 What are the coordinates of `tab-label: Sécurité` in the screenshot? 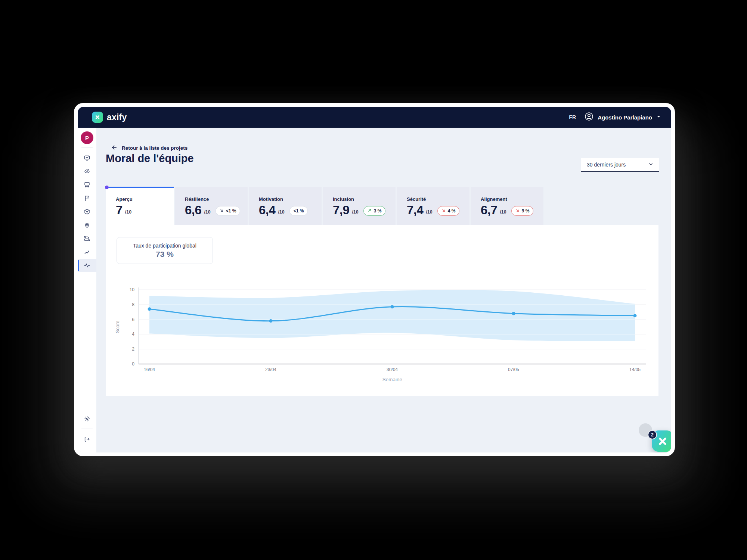 It's located at (438, 199).